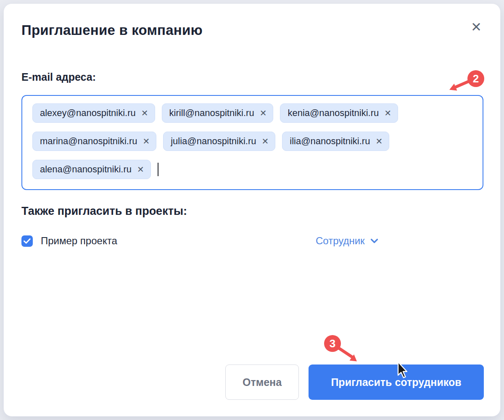 This screenshot has width=504, height=420. What do you see at coordinates (219, 141) in the screenshot?
I see `email-chip: julia@nanospitniki.ru ✕` at bounding box center [219, 141].